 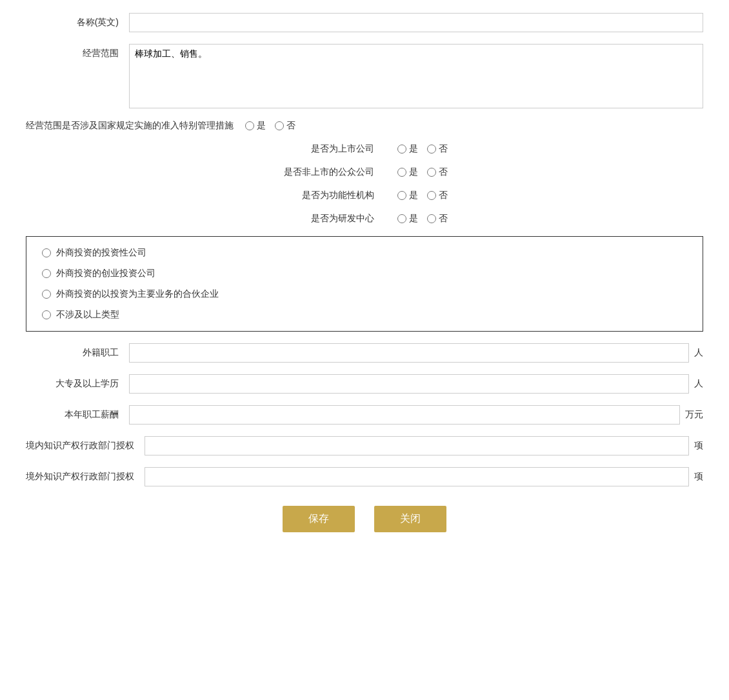 I want to click on domestic-ip-unit: 项, so click(x=699, y=446).